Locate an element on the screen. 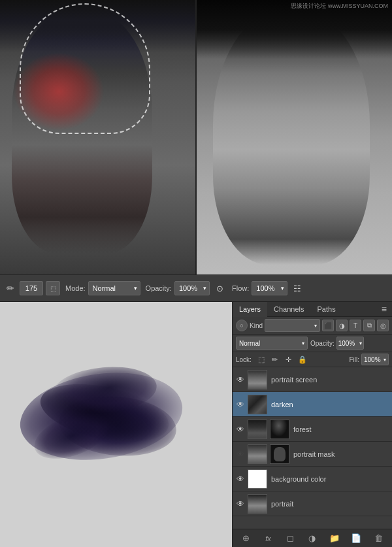 This screenshot has width=392, height=547. layer-name-darken: darken is located at coordinates (331, 405).